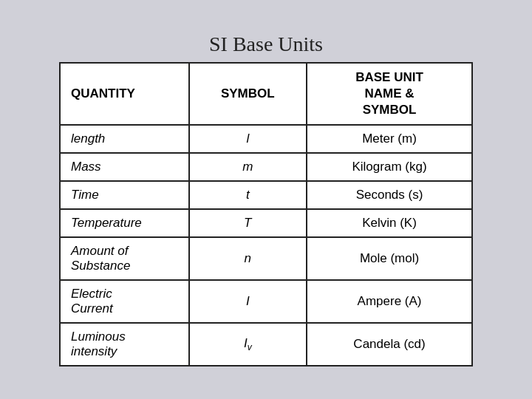 The height and width of the screenshot is (399, 532). Describe the element at coordinates (266, 301) in the screenshot. I see `table-row: ElectricCurrent I Ampere (A)` at that location.